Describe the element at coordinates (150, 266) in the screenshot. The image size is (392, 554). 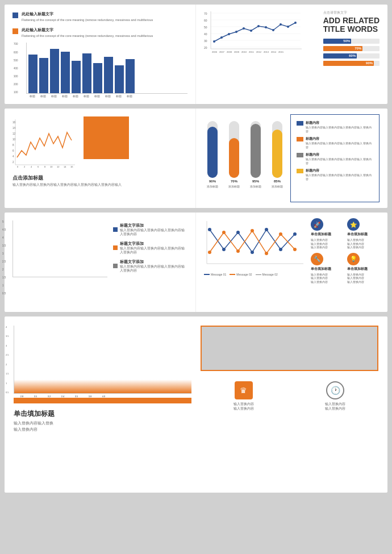
I see `hbar-legend-3: 标题文字添加 输入替换内容输入替换内容输入替换内容输入替换内容` at that location.